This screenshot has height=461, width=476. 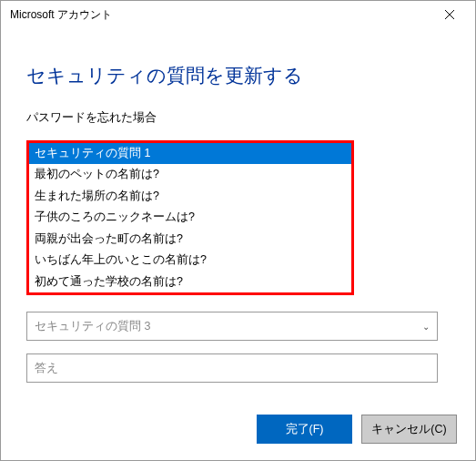 I want to click on footer-buttons: 完了(F) キャンセル(C), so click(x=357, y=429).